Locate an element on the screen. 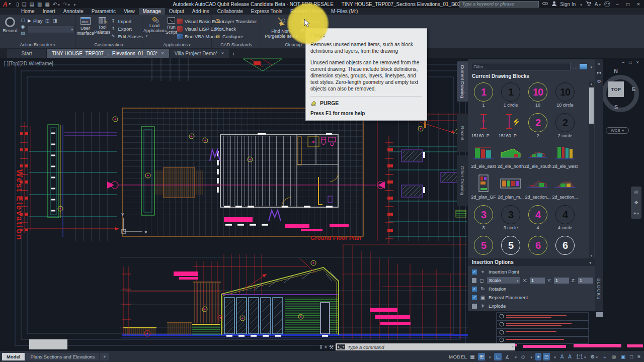  customization-menu-icon: ≡ is located at coordinates (639, 357).